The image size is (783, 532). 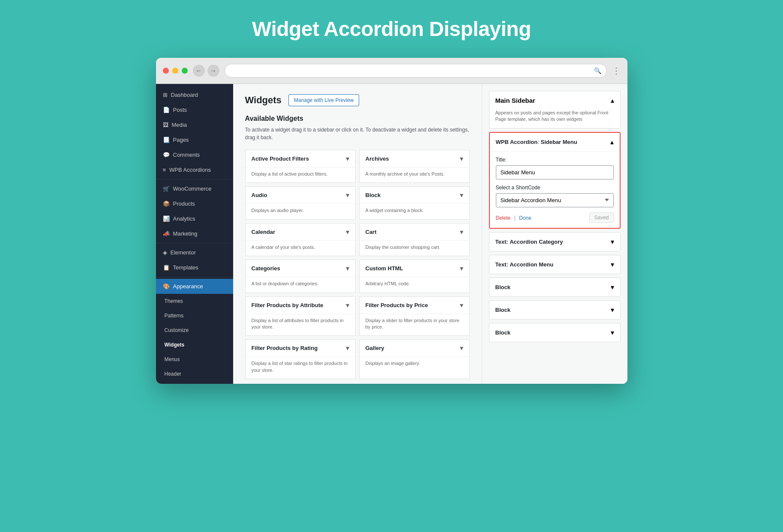 I want to click on collapsed-widget-2: Block ▾, so click(x=555, y=287).